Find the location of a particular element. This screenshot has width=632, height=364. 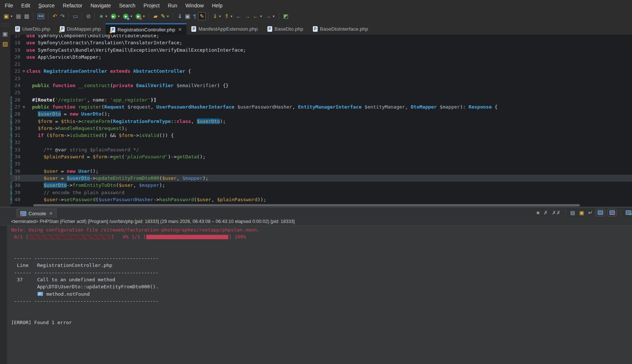

menu-search: Search is located at coordinates (127, 6).